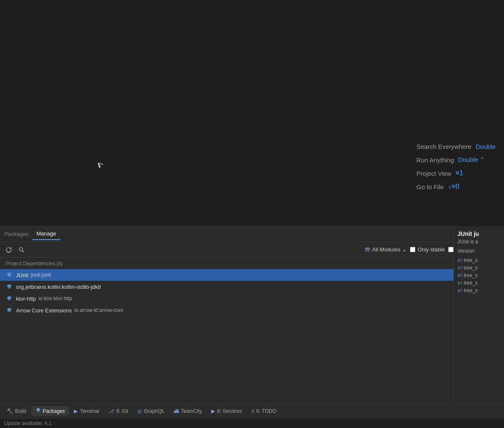  Describe the element at coordinates (252, 299) in the screenshot. I see `table-row: ktor-http io.ktor:ktor-http 1.3.1` at that location.